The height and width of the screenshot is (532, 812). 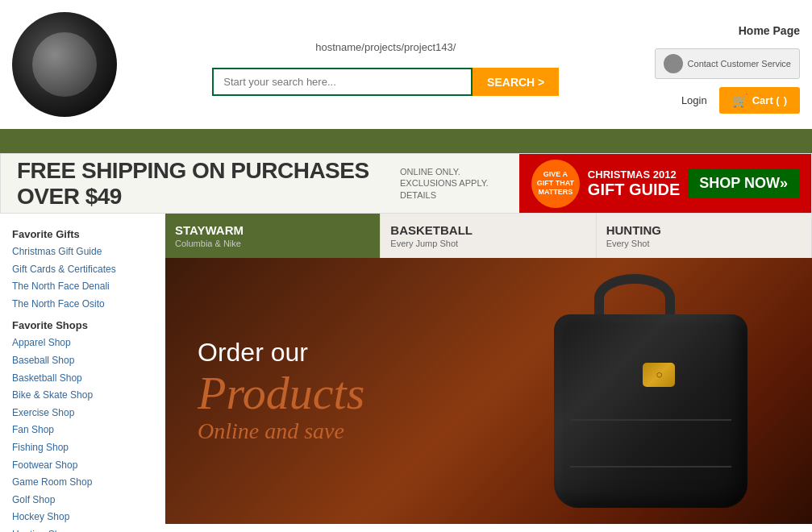 What do you see at coordinates (82, 379) in the screenshot?
I see `sidebar-item-basketball-shop: Basketball Shop` at bounding box center [82, 379].